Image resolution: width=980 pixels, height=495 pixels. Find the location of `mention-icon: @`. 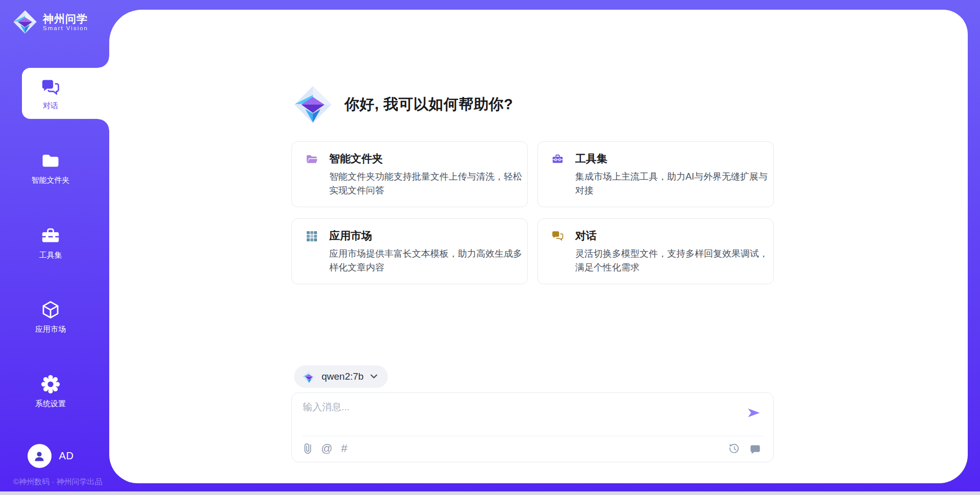

mention-icon: @ is located at coordinates (327, 449).